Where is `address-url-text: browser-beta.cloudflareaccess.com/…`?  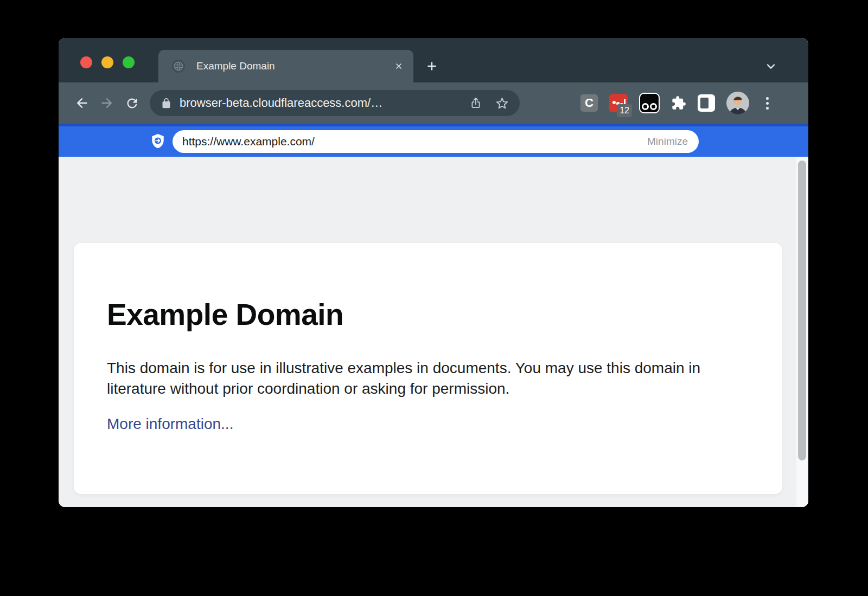
address-url-text: browser-beta.cloudflareaccess.com/… is located at coordinates (324, 103).